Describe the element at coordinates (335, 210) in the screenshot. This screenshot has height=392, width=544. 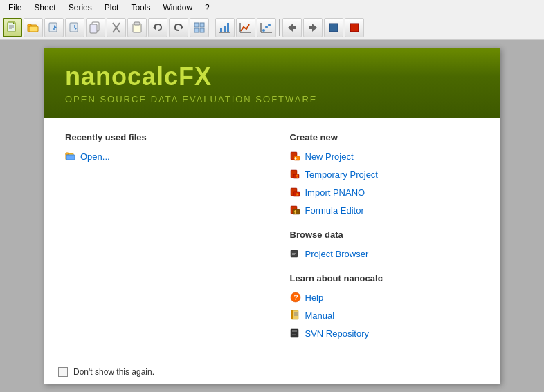
I see `formula-editor-link: Formula Editor` at that location.